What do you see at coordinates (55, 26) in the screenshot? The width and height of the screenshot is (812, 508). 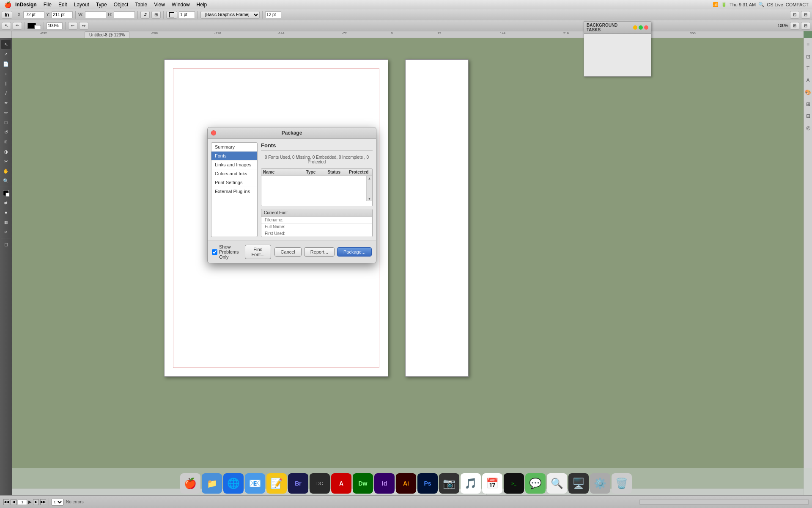 I see `opacity-input` at bounding box center [55, 26].